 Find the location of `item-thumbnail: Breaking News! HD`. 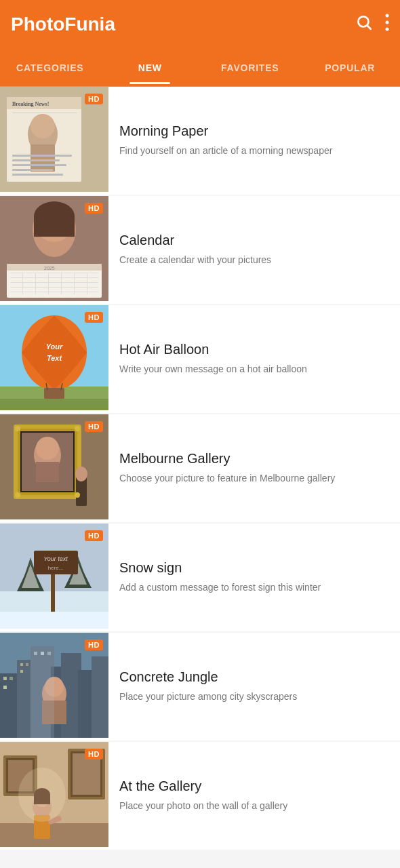

item-thumbnail: Breaking News! HD is located at coordinates (54, 141).